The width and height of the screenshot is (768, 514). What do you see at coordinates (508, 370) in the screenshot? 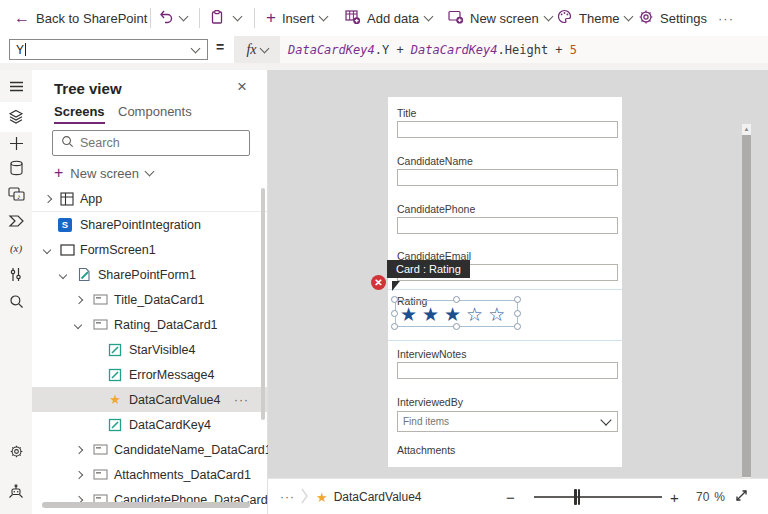
I see `interviewnotes-input` at bounding box center [508, 370].